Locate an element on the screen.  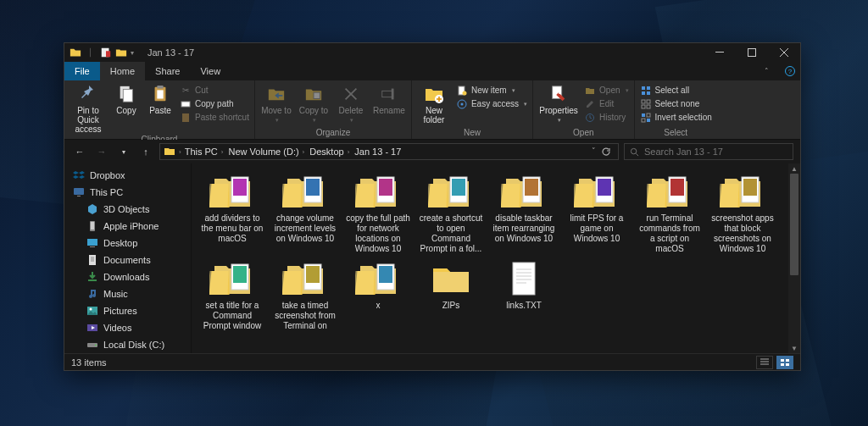
easy-access-button: Easy access▾ is located at coordinates (492, 103).